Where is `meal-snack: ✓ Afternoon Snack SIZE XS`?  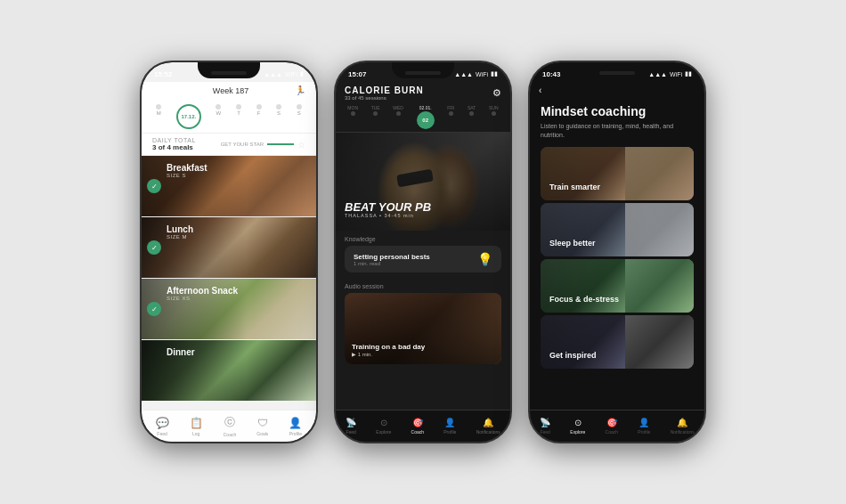 meal-snack: ✓ Afternoon Snack SIZE XS is located at coordinates (229, 309).